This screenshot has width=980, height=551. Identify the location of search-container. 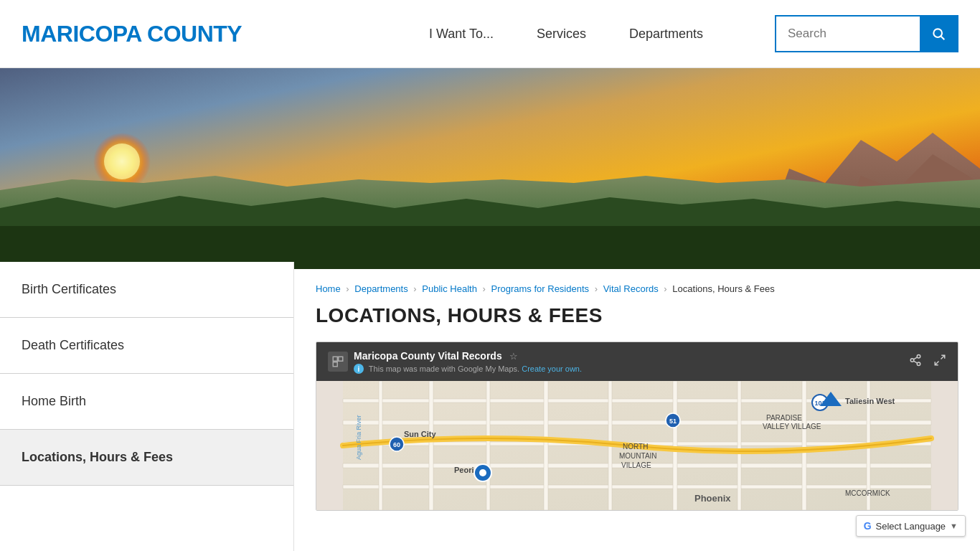
(867, 34).